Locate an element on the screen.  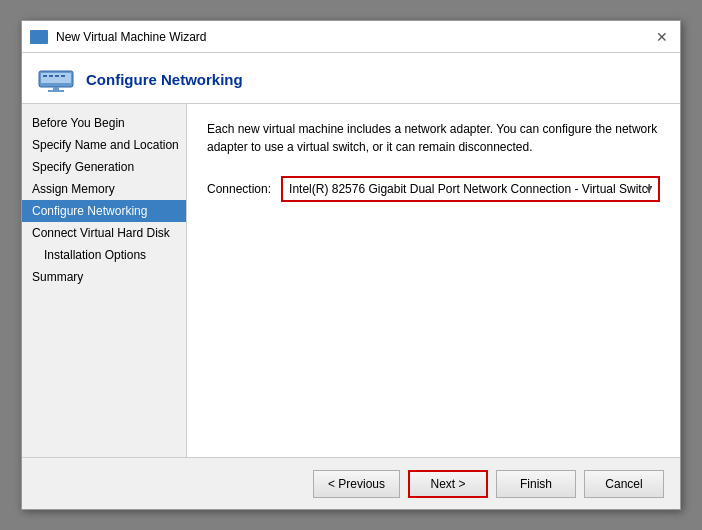
sidebar-item: Connect Virtual Hard Disk is located at coordinates (104, 233).